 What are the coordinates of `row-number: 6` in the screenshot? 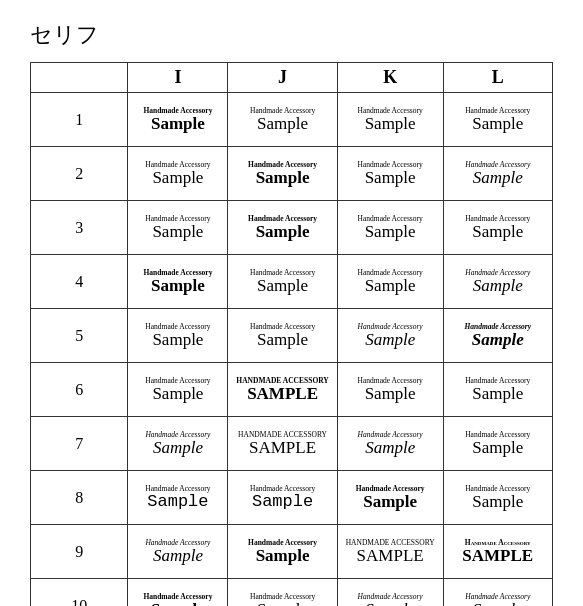 It's located at (80, 390).